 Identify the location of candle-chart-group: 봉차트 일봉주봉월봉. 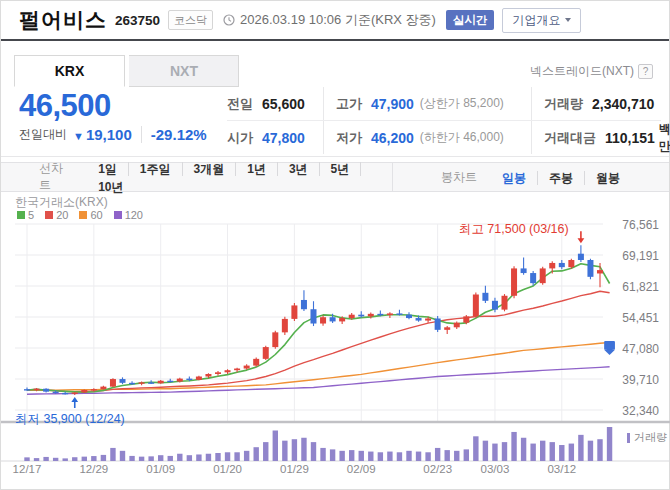
(512, 177).